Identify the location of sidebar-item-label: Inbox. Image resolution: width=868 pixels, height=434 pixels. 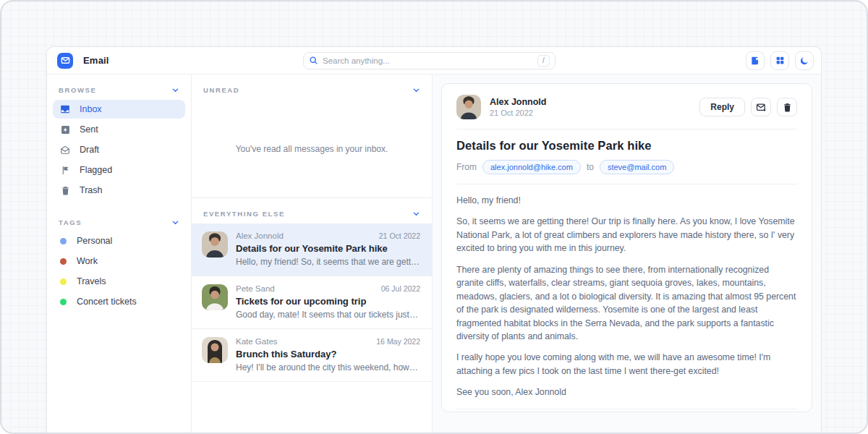
(91, 109).